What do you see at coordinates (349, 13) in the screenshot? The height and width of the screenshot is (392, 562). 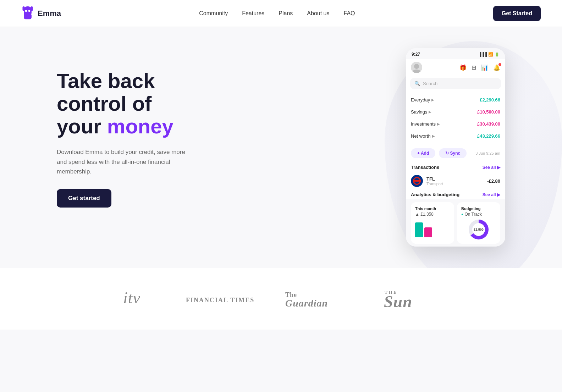 I see `nav-faq: FAQ` at bounding box center [349, 13].